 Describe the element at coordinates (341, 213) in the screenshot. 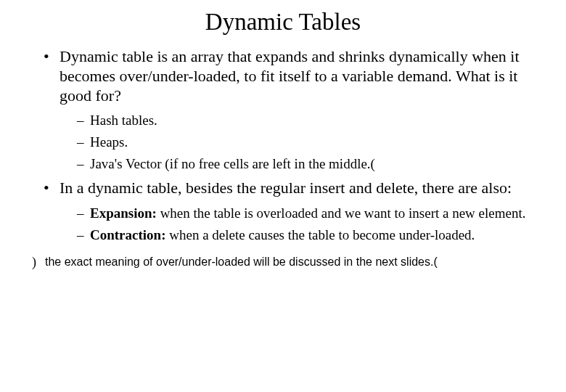

I see `bullet-2a-rest: when the table is overloaded and we want…` at that location.